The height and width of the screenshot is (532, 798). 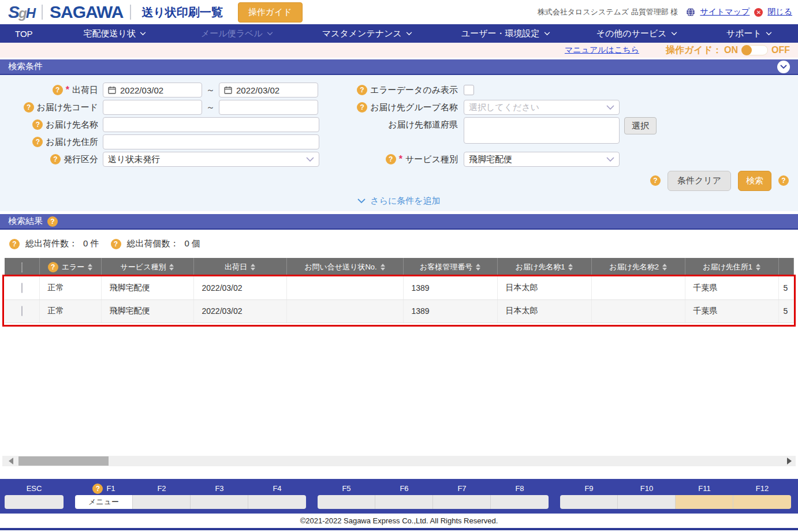 What do you see at coordinates (640, 126) in the screenshot?
I see `pref-select-button: 選択` at bounding box center [640, 126].